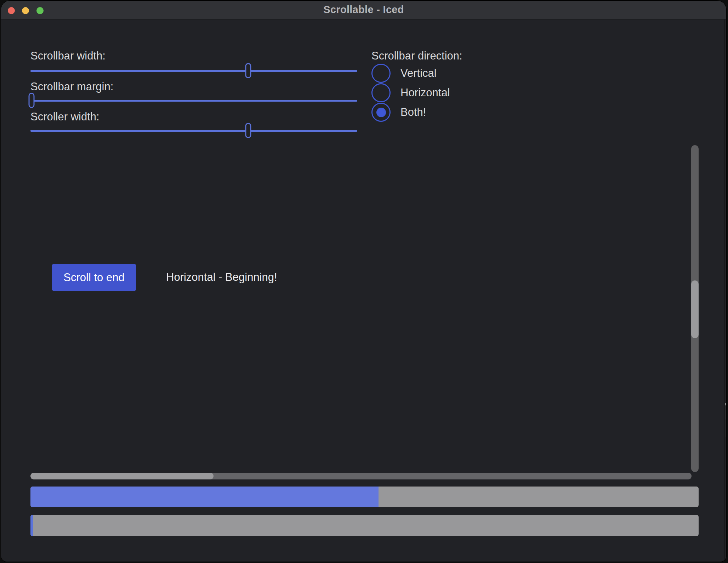 Image resolution: width=728 pixels, height=563 pixels. What do you see at coordinates (404, 73) in the screenshot?
I see `radio-option-vertical: Vertical` at bounding box center [404, 73].